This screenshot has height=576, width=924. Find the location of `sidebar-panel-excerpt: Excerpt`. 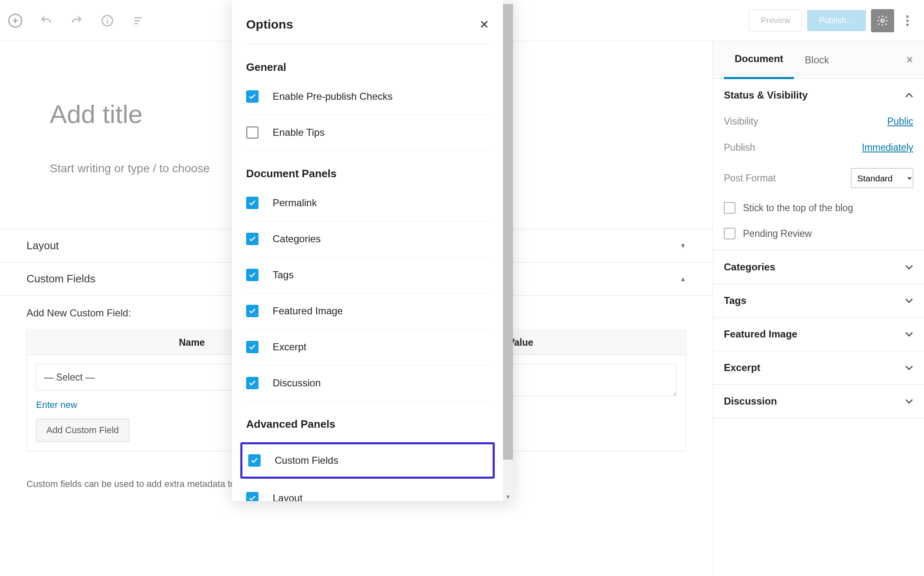

sidebar-panel-excerpt: Excerpt is located at coordinates (819, 368).